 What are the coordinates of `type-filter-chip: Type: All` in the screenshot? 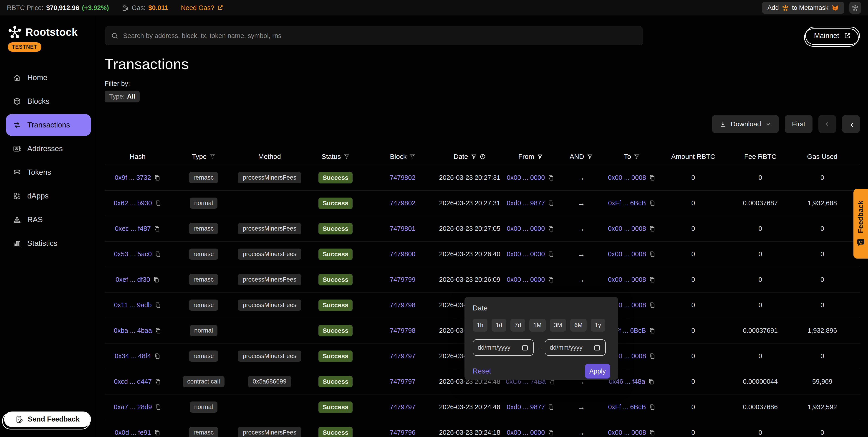 It's located at (122, 96).